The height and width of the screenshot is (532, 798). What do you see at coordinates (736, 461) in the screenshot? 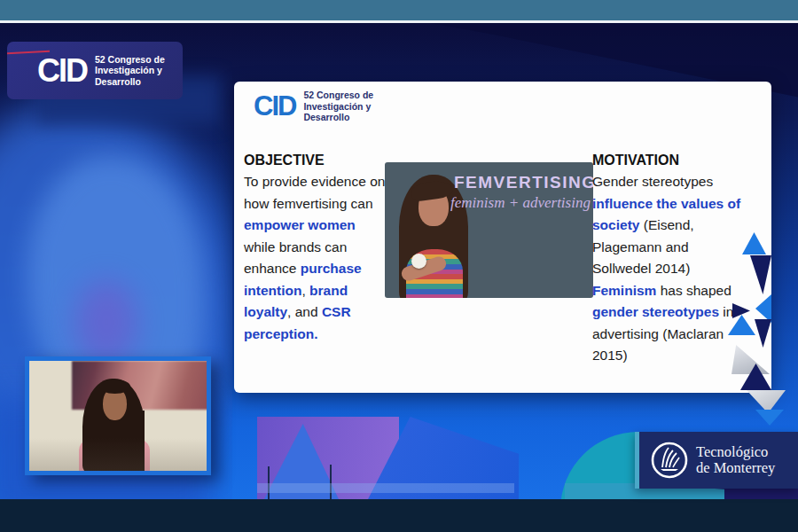
I see `tec-wordmark: Tecnológico de Monterrey` at bounding box center [736, 461].